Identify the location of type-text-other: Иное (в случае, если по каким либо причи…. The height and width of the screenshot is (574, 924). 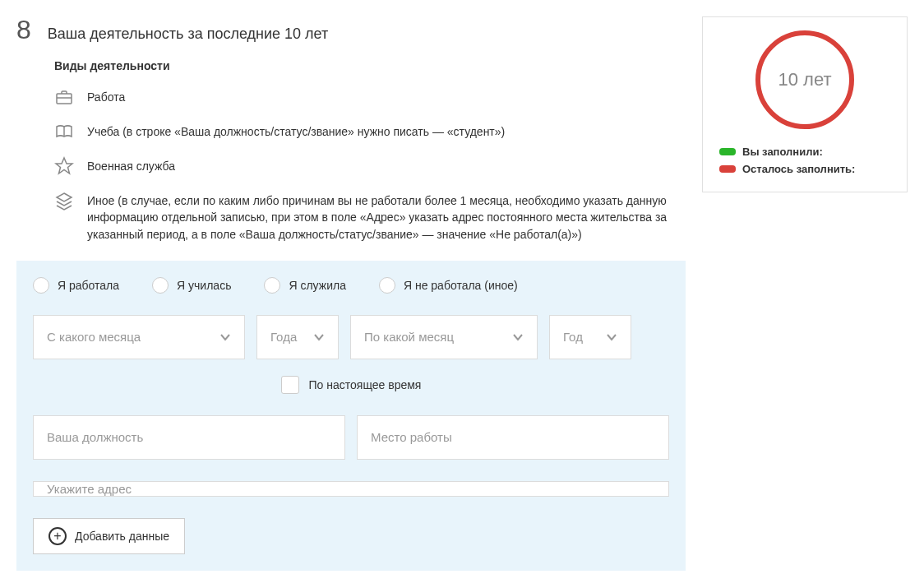
(386, 217).